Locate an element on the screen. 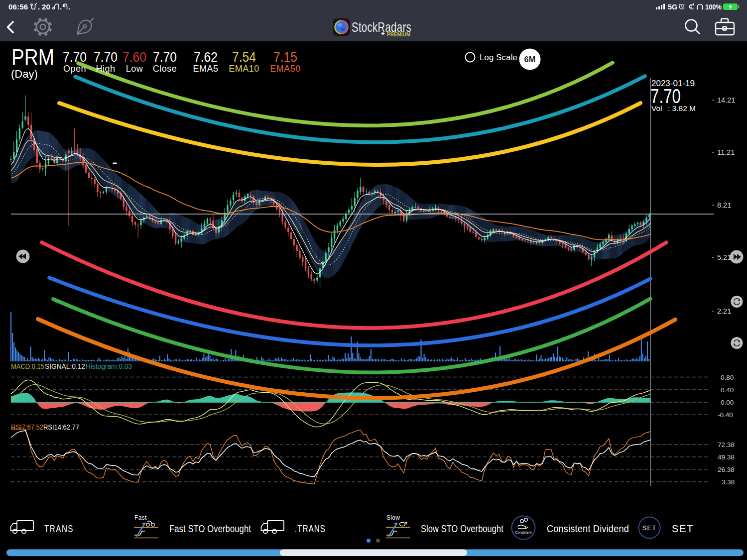  svg-text: 100% is located at coordinates (713, 7).